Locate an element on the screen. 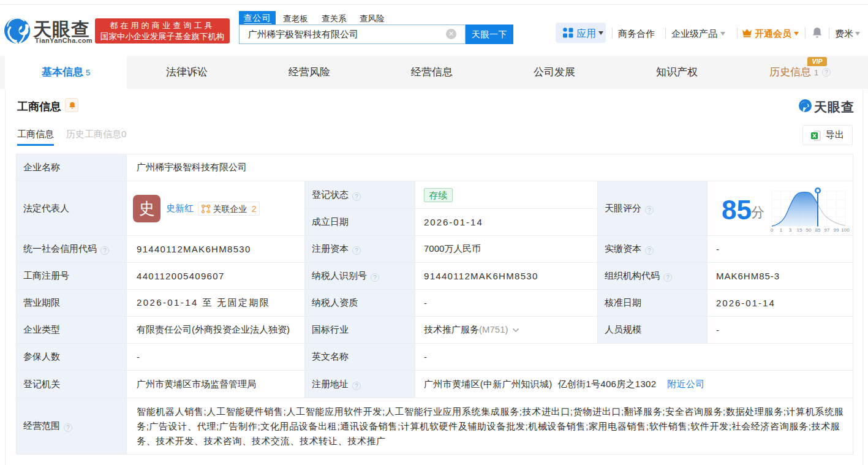 This screenshot has height=465, width=868. svg-text: 97 is located at coordinates (827, 230).